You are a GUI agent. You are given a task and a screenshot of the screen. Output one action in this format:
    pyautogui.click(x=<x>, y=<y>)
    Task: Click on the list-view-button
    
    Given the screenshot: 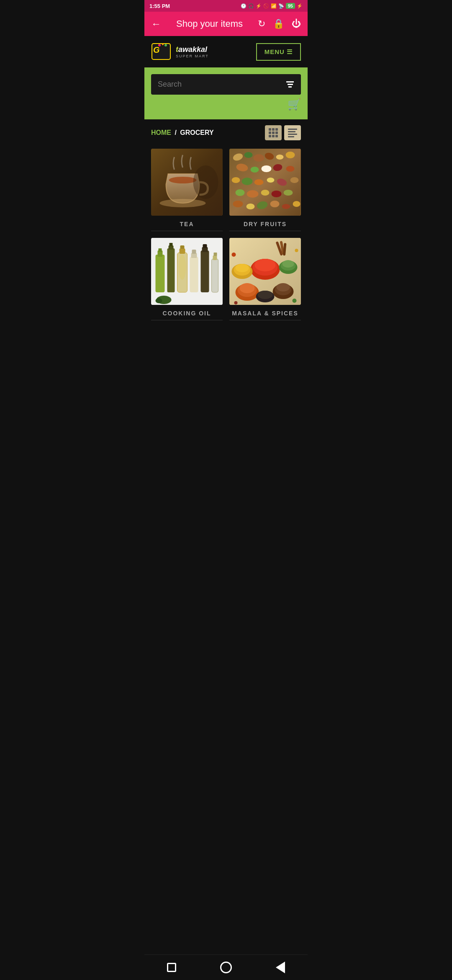 What is the action you would take?
    pyautogui.click(x=293, y=133)
    